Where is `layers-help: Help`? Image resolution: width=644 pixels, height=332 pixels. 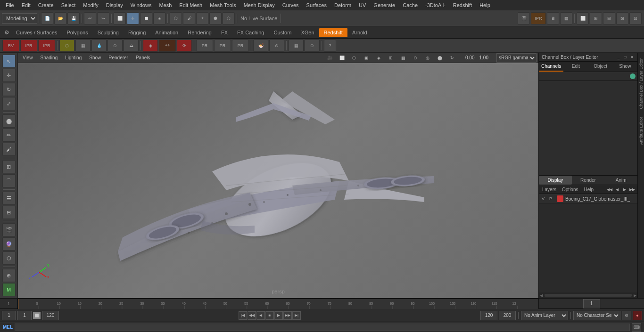 layers-help: Help is located at coordinates (588, 189).